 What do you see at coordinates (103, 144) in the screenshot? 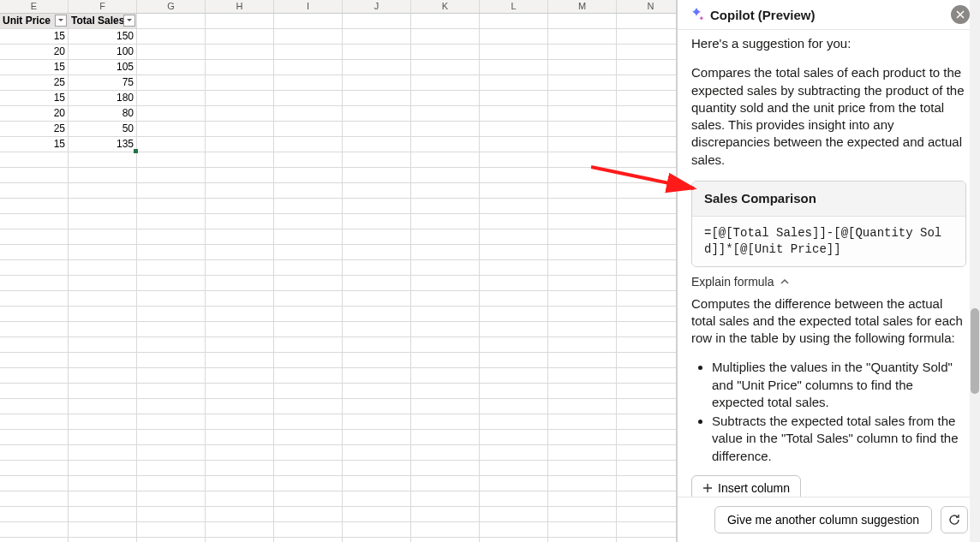
I see `cell-total-sales: 135` at bounding box center [103, 144].